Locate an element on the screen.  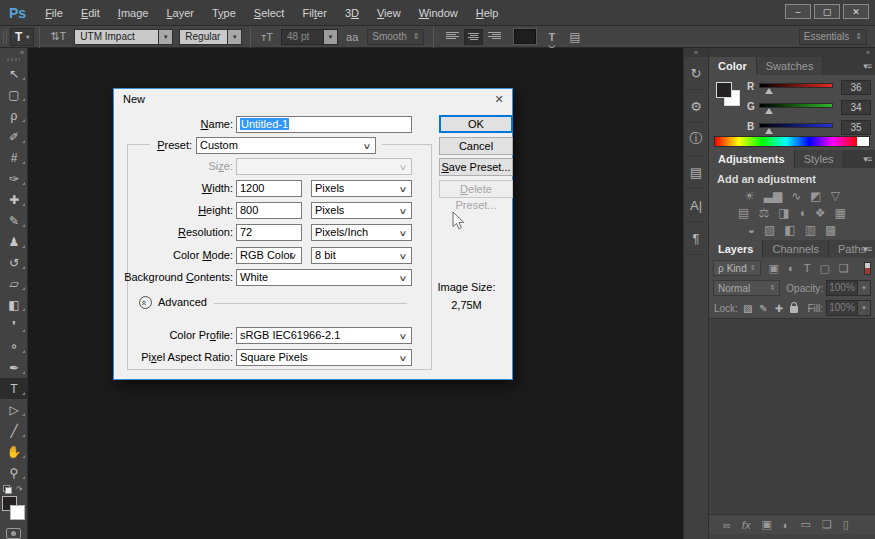
ok-button: OK is located at coordinates (476, 124).